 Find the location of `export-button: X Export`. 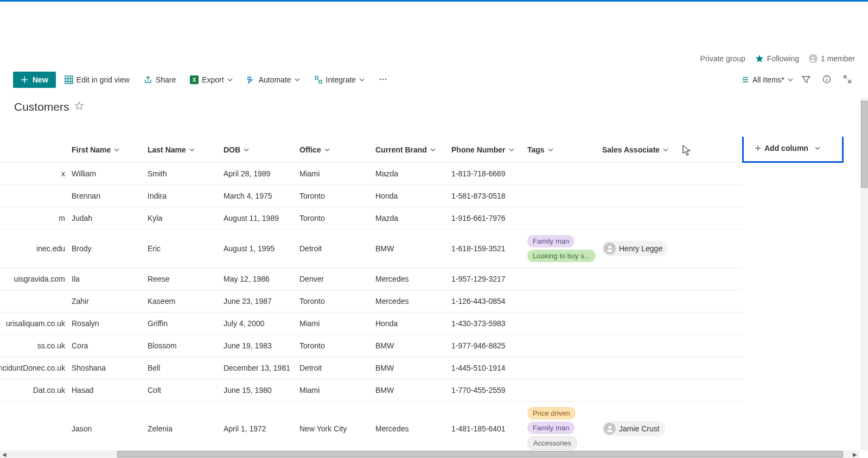

export-button: X Export is located at coordinates (211, 80).